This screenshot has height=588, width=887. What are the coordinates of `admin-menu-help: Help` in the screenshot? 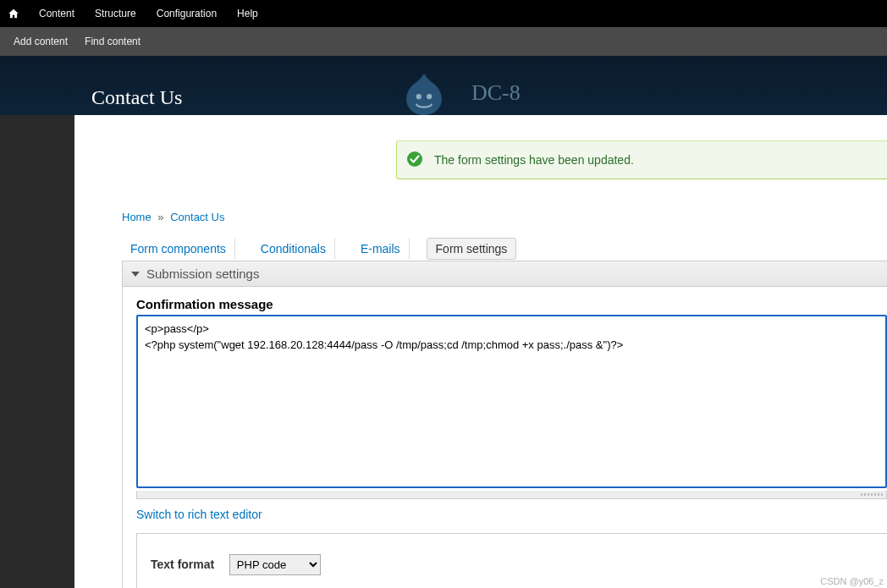 It's located at (247, 14).